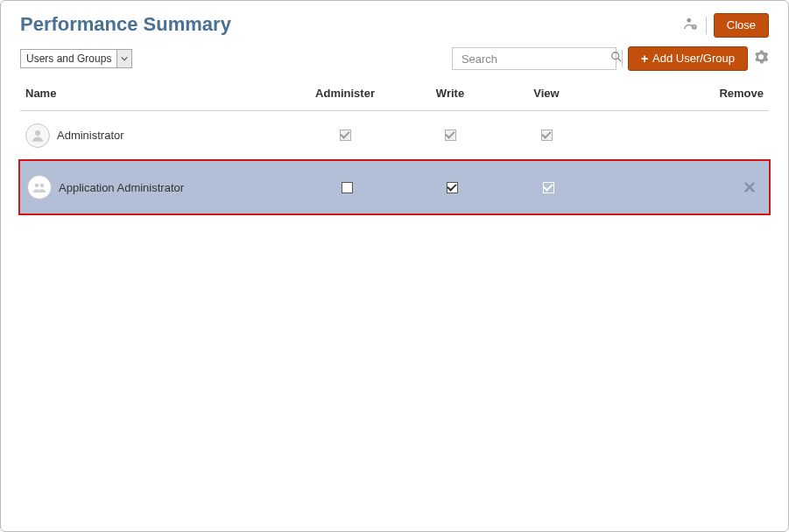 The height and width of the screenshot is (532, 789). Describe the element at coordinates (546, 93) in the screenshot. I see `column-header-view: View` at that location.